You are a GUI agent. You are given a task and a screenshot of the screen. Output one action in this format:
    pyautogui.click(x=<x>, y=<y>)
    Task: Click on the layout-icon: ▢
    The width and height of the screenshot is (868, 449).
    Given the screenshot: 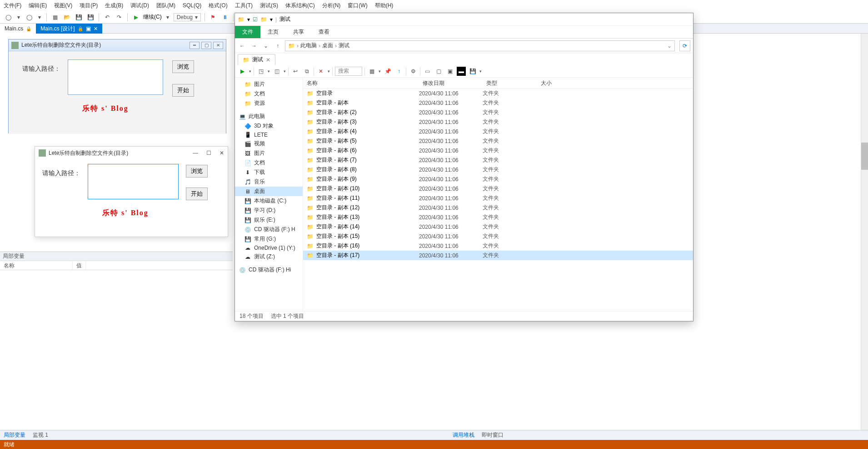 What is the action you would take?
    pyautogui.click(x=439, y=71)
    